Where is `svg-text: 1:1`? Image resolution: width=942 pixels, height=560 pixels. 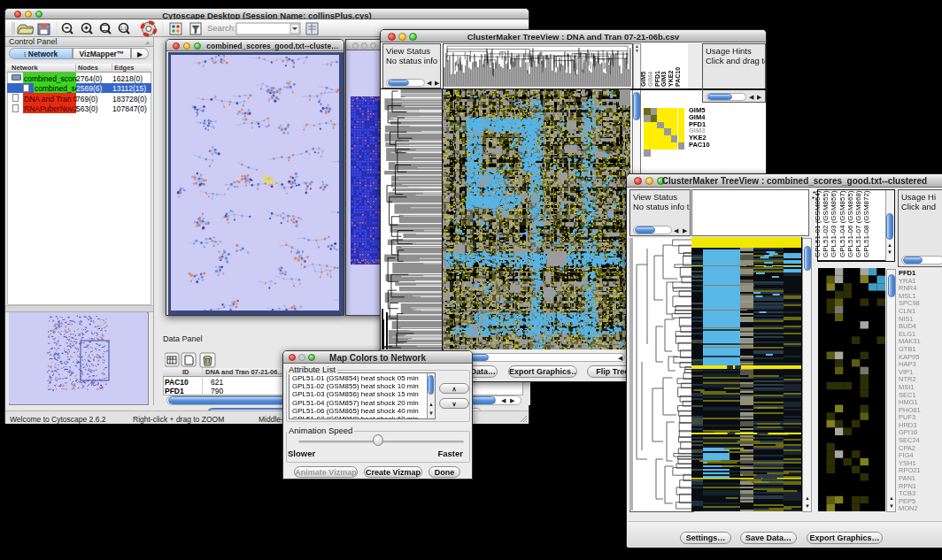
svg-text: 1:1 is located at coordinates (124, 28).